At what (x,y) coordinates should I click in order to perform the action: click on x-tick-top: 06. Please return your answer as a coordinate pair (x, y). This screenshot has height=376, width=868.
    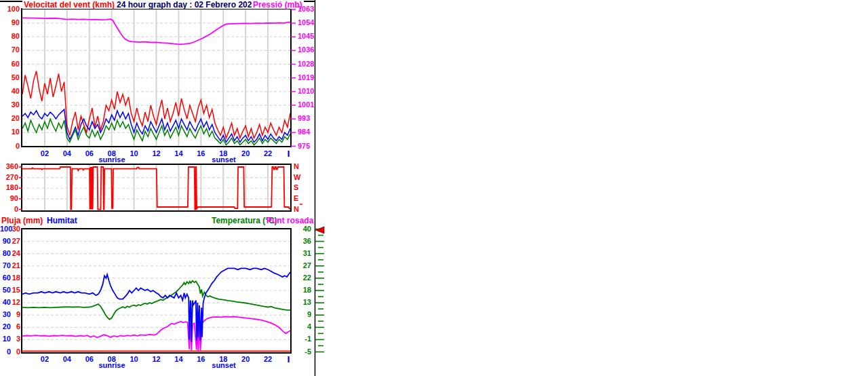
    Looking at the image, I should click on (90, 153).